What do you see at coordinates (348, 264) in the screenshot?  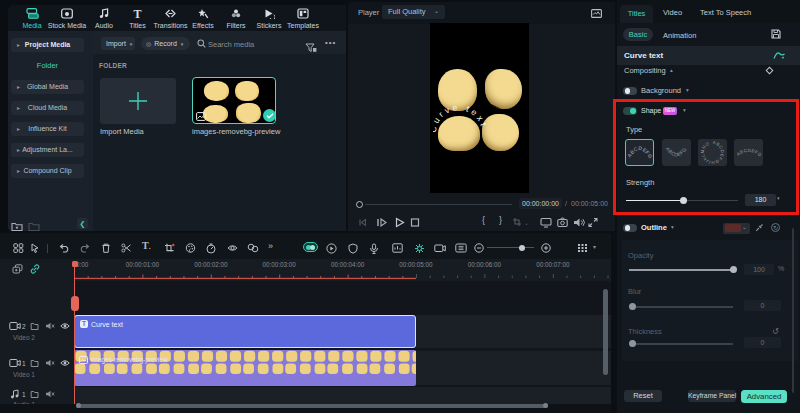 I see `svg-text: 00:00:04:00` at bounding box center [348, 264].